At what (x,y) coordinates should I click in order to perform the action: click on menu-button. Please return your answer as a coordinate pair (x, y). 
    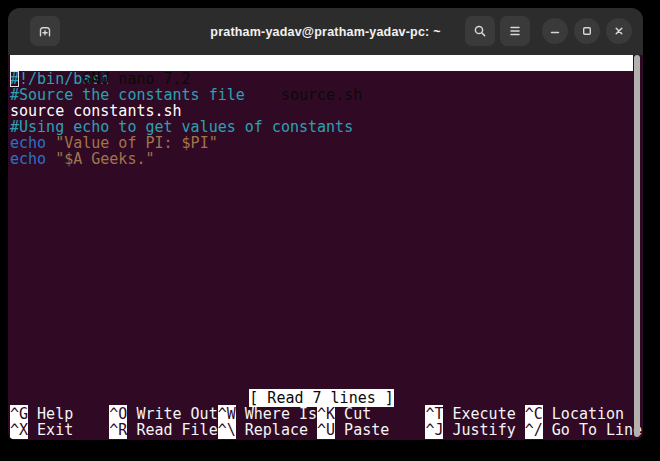
    Looking at the image, I should click on (515, 31).